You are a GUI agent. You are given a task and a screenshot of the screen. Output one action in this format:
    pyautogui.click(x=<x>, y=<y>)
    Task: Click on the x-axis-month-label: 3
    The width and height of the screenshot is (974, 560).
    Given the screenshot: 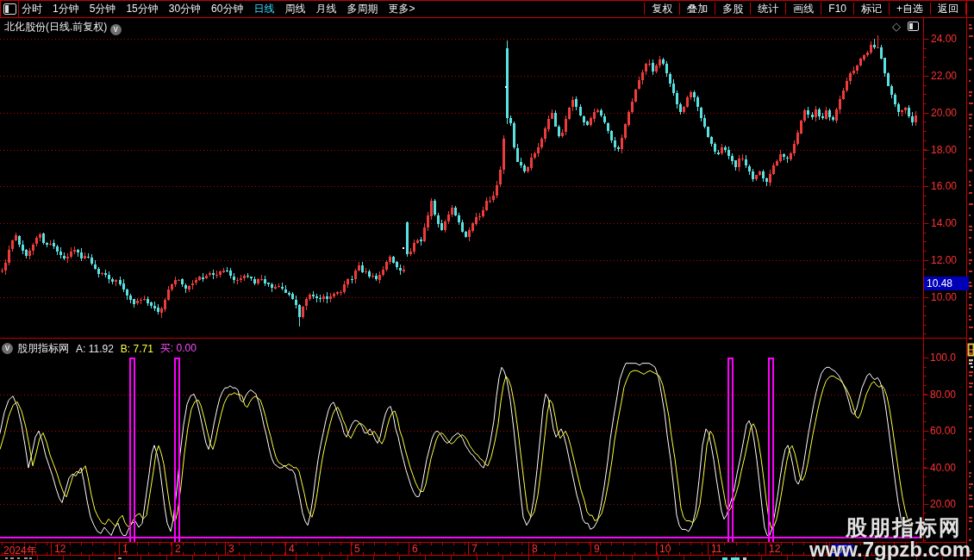 What is the action you would take?
    pyautogui.click(x=231, y=550)
    